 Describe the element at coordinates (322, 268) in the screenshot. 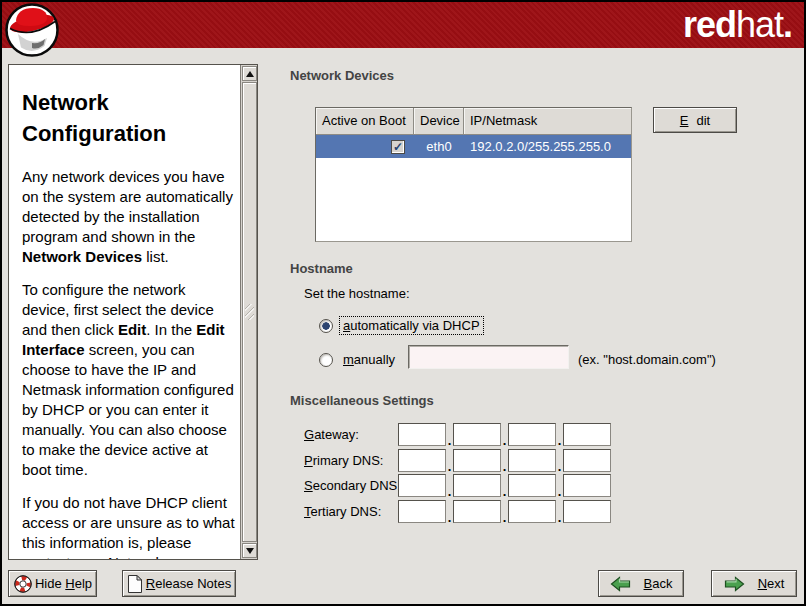

I see `hostname-section-label: Hostname` at that location.